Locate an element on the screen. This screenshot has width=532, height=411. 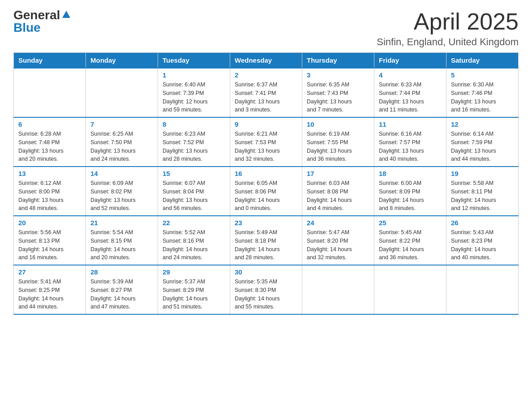
day-info: Sunrise: 5:37 AM Sunset: 8:29 PM Dayligh… is located at coordinates (194, 295).